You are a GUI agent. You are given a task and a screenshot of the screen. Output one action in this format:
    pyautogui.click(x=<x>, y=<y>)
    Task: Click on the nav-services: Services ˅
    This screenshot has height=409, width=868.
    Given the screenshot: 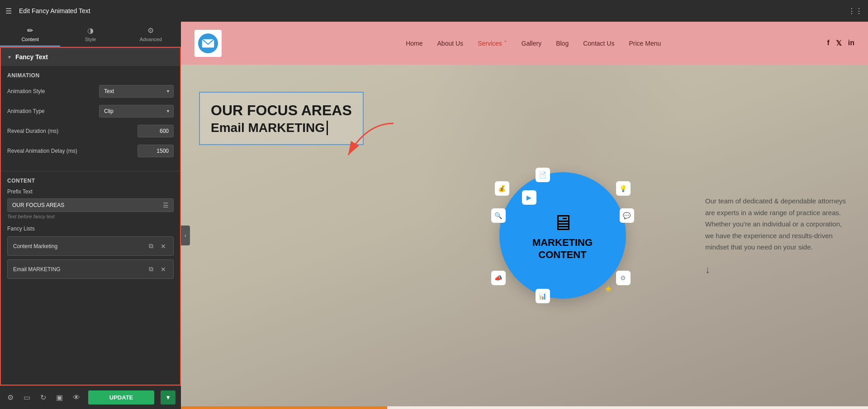 What is the action you would take?
    pyautogui.click(x=492, y=43)
    